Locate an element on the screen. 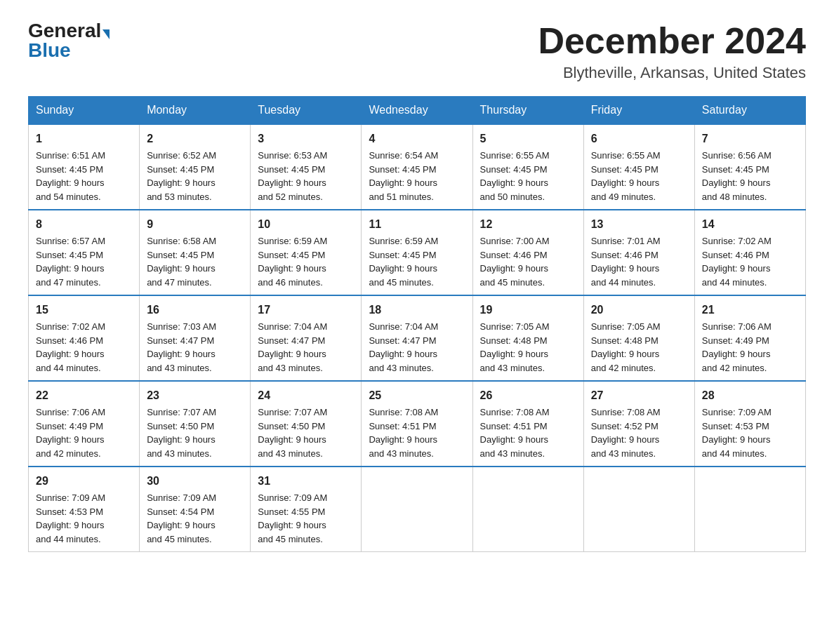 The image size is (834, 644). day-number: 26 is located at coordinates (528, 396).